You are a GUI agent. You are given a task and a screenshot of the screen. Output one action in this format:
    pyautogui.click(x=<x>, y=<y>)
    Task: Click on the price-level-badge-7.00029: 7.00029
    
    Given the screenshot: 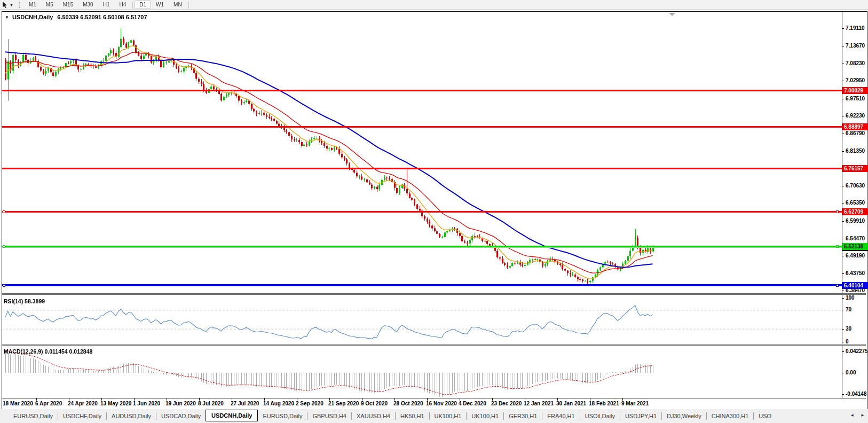 What is the action you would take?
    pyautogui.click(x=855, y=91)
    